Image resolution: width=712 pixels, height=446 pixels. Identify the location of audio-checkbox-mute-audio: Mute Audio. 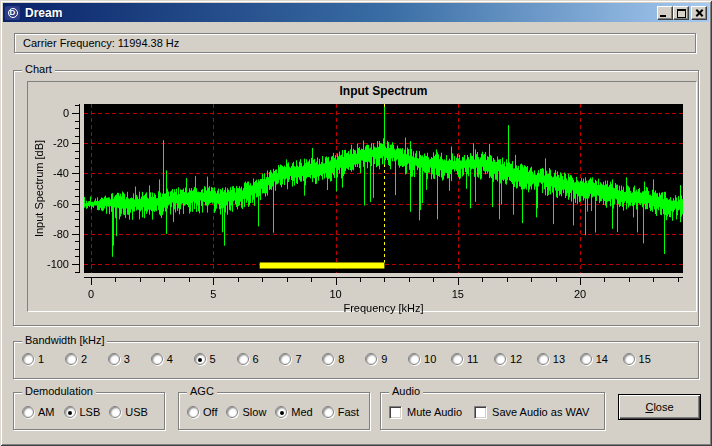
(426, 412).